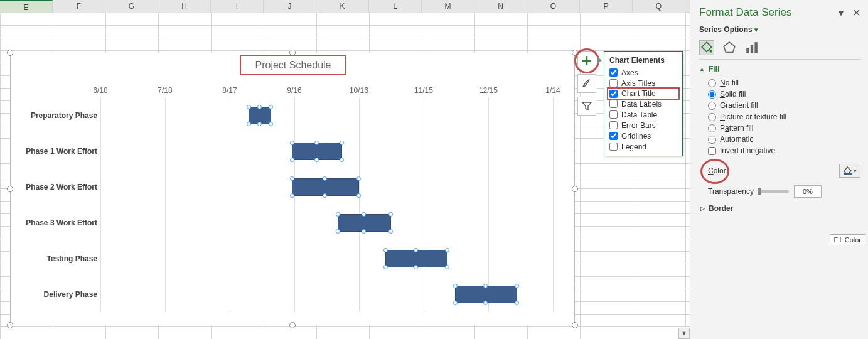 The image size is (868, 339). What do you see at coordinates (712, 139) in the screenshot?
I see `automatic-radio` at bounding box center [712, 139].